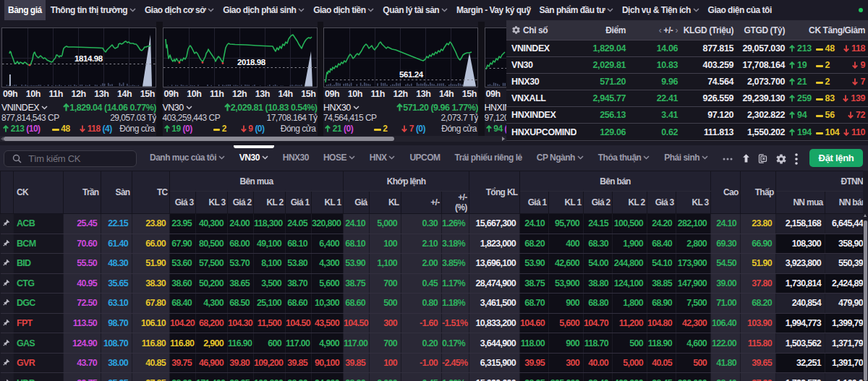 This screenshot has height=381, width=868. What do you see at coordinates (89, 59) in the screenshot?
I see `svg-text: 1814.98` at bounding box center [89, 59].